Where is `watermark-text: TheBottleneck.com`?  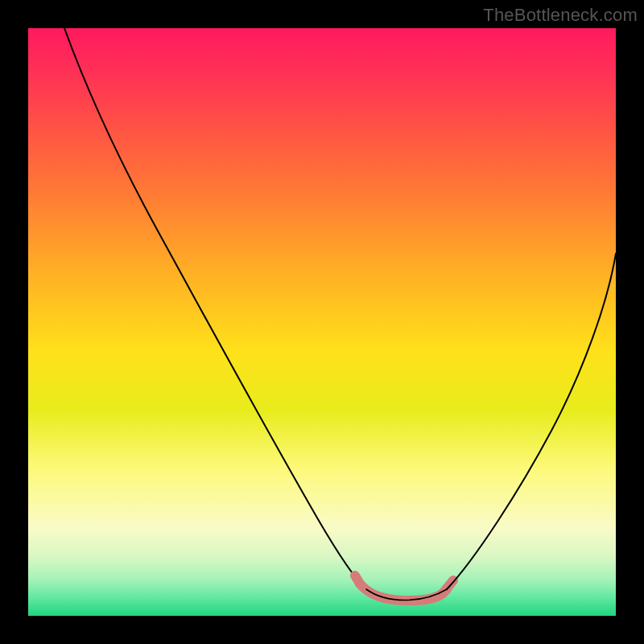 watermark-text: TheBottleneck.com is located at coordinates (560, 15).